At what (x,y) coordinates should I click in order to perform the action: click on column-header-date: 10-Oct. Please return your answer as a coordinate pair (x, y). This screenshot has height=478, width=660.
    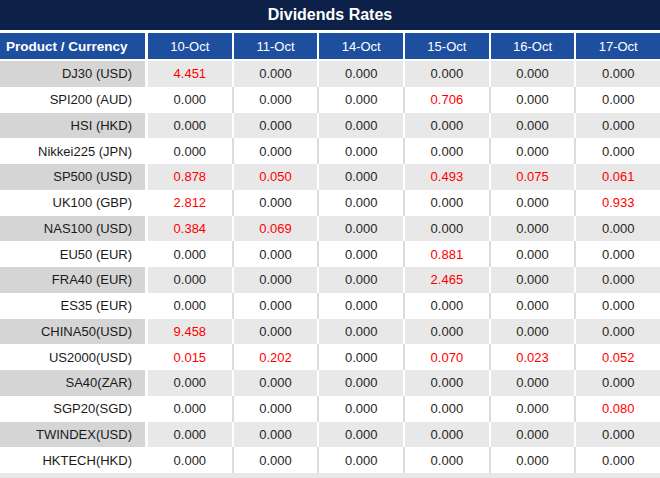
    Looking at the image, I should click on (188, 46).